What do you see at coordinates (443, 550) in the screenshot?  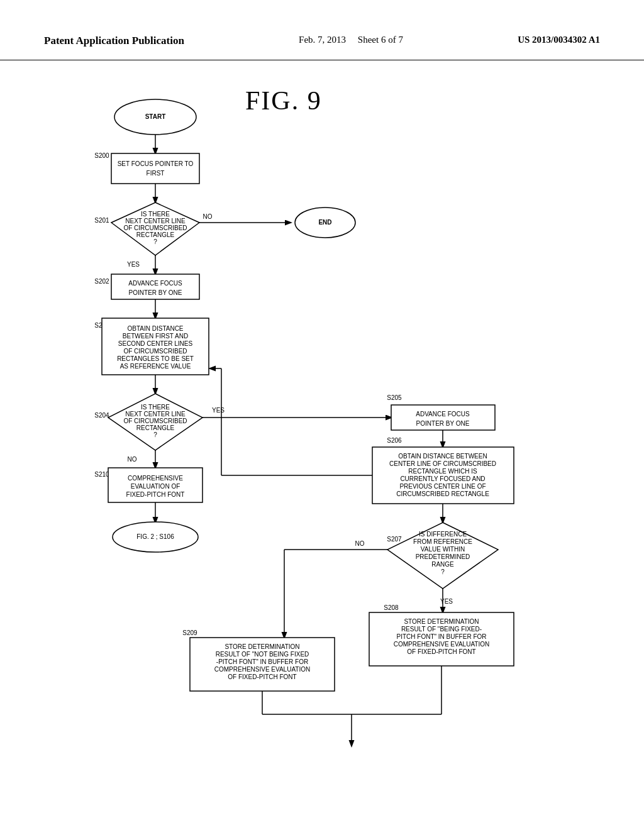 I see `svg-text: VALUE WITHIN` at bounding box center [443, 550].